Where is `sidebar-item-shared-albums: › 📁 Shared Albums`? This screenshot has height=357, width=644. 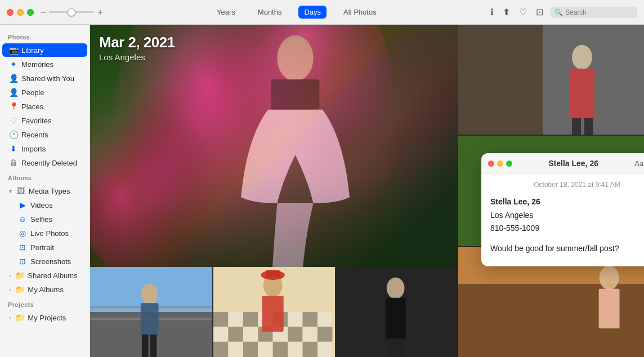 sidebar-item-shared-albums: › 📁 Shared Albums is located at coordinates (45, 275).